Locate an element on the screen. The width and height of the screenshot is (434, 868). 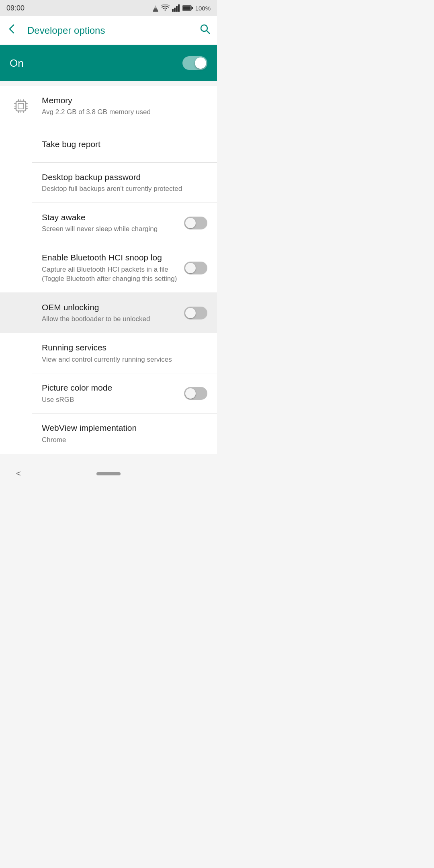
oem-unlocking-title: OEM unlocking is located at coordinates (110, 307).